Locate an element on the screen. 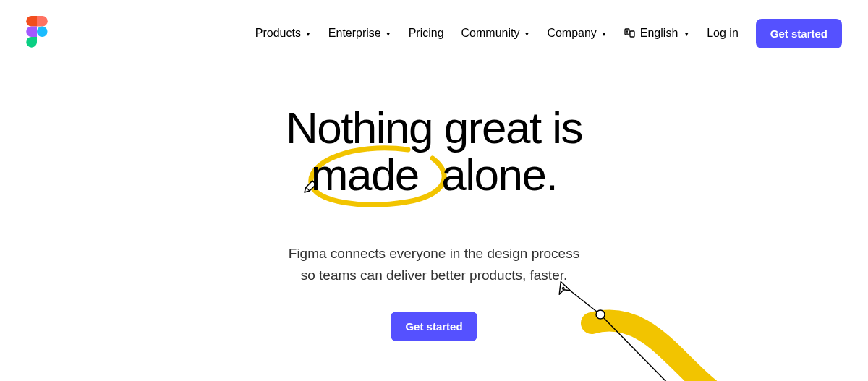 Image resolution: width=868 pixels, height=381 pixels. nav-products-label: Products is located at coordinates (278, 33).